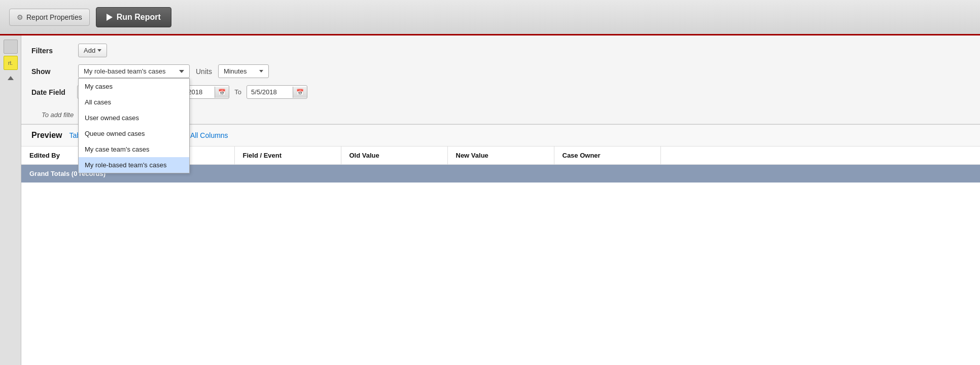 The image size is (980, 365). What do you see at coordinates (134, 165) in the screenshot?
I see `dropdown-item-role-based: My role-based team's cases` at bounding box center [134, 165].